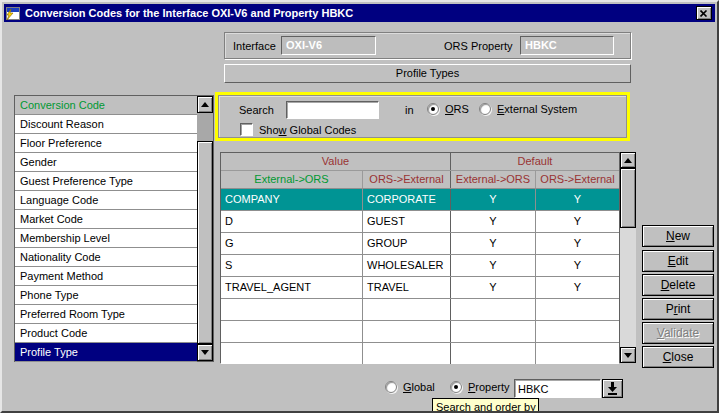 Image resolution: width=719 pixels, height=413 pixels. I want to click on table-row: D GUEST Y Y, so click(420, 221).